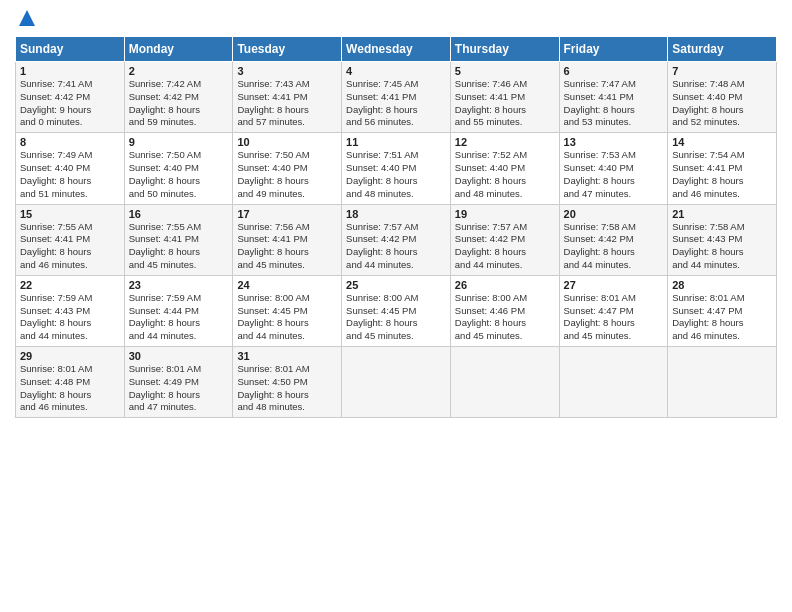  Describe the element at coordinates (722, 214) in the screenshot. I see `day-number: 21` at that location.